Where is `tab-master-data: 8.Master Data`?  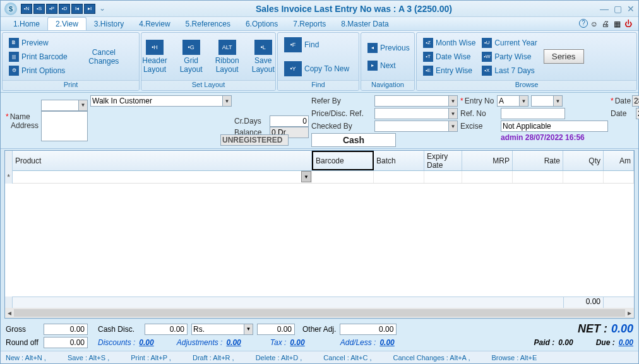
tab-master-data: 8.Master Data is located at coordinates (365, 24).